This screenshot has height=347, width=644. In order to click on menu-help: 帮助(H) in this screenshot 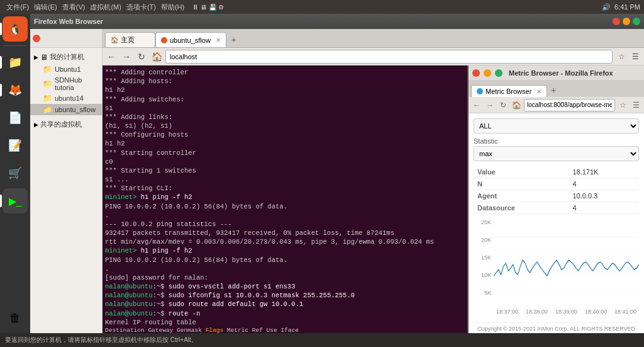, I will do `click(172, 8)`.